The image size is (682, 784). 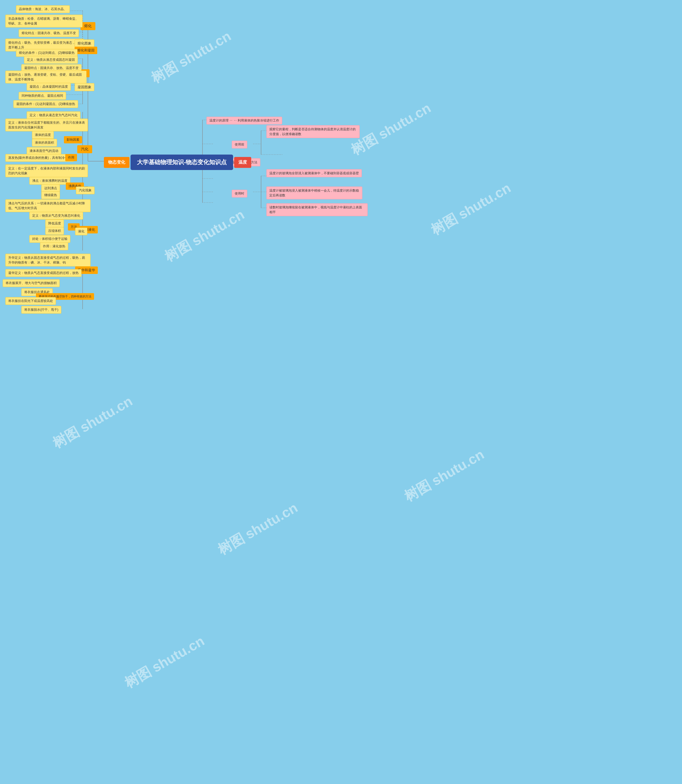 What do you see at coordinates (84, 87) in the screenshot?
I see `node-ngy-img: 凝固图象` at bounding box center [84, 87].